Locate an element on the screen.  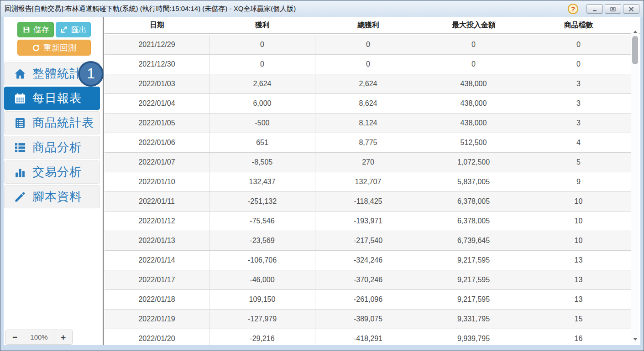
help-button: ? is located at coordinates (573, 9).